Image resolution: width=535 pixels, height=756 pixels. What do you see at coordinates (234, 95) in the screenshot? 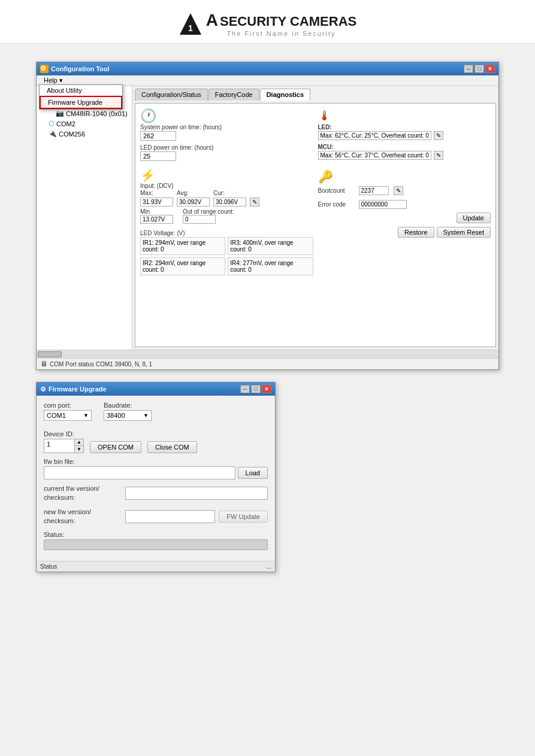
I see `tab-factory-code: FactoryCode` at bounding box center [234, 95].